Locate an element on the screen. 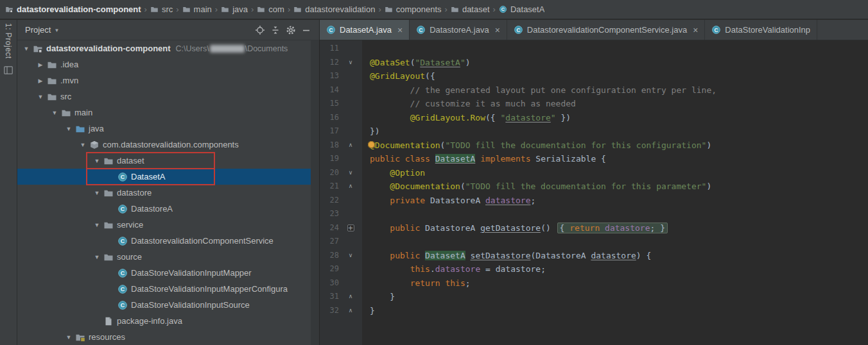 The height and width of the screenshot is (345, 868). code-line-32: 32∧} is located at coordinates (594, 311).